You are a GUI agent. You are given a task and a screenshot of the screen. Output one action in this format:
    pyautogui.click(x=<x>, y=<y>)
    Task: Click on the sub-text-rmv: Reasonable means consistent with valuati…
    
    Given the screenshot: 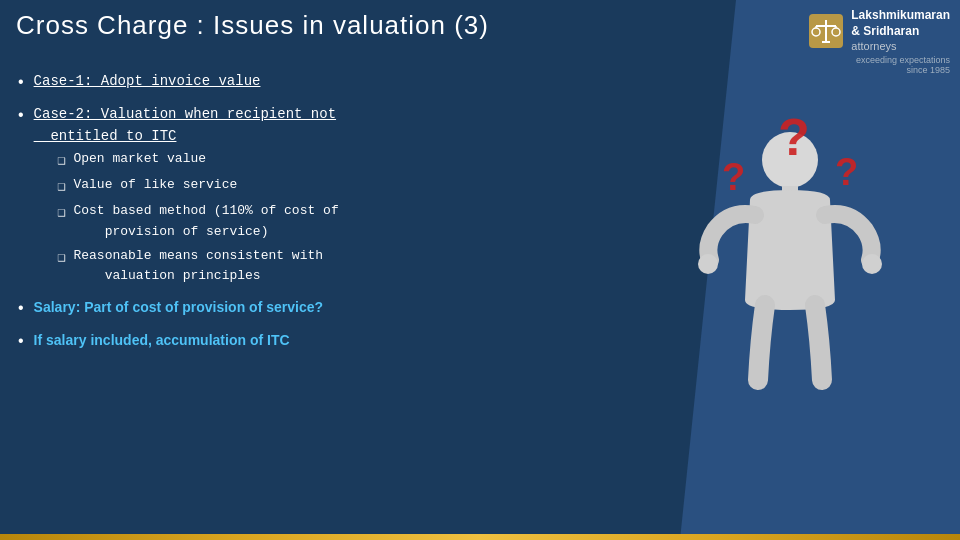 What is the action you would take?
    pyautogui.click(x=198, y=267)
    